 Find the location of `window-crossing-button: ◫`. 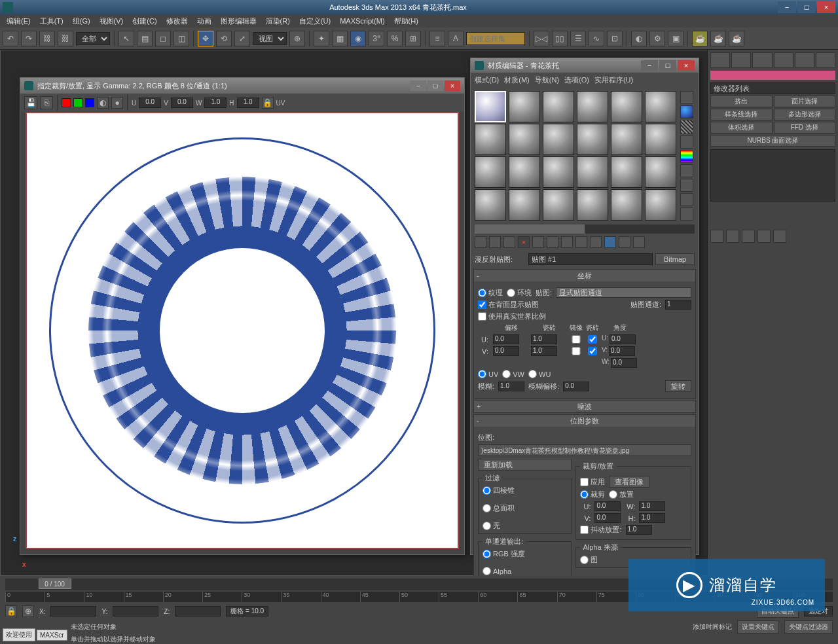

window-crossing-button: ◫ is located at coordinates (181, 39).